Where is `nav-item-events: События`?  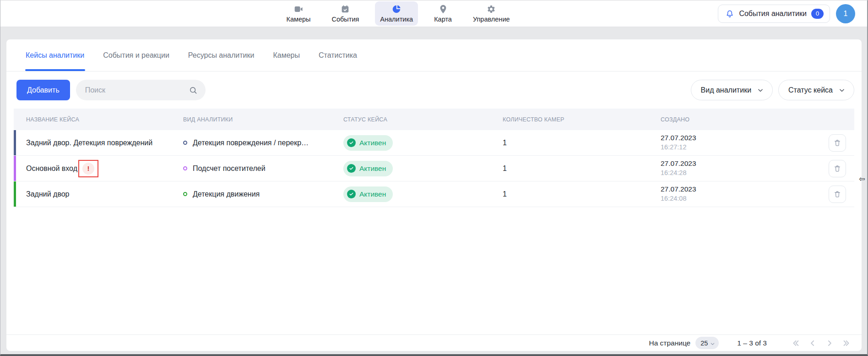
nav-item-events: События is located at coordinates (345, 14).